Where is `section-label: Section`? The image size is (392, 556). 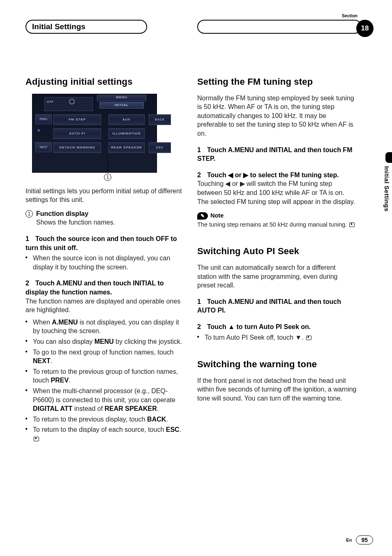 section-label: Section is located at coordinates (350, 16).